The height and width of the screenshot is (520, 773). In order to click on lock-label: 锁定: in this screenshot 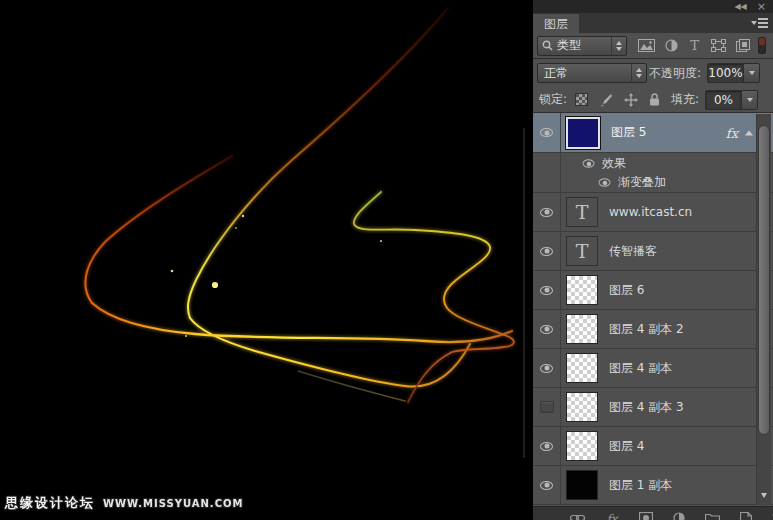, I will do `click(553, 100)`.